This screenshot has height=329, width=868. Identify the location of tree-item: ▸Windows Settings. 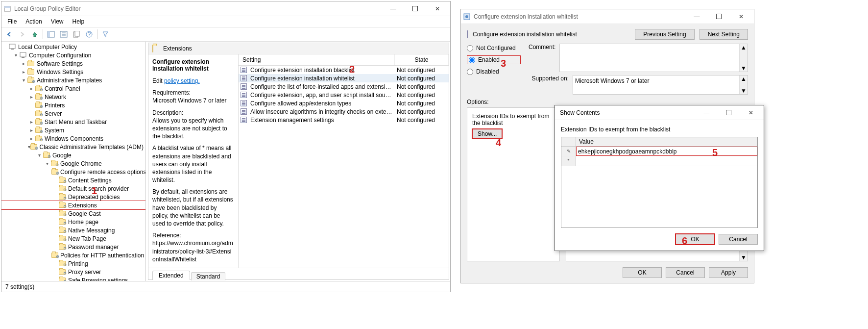
(73, 72).